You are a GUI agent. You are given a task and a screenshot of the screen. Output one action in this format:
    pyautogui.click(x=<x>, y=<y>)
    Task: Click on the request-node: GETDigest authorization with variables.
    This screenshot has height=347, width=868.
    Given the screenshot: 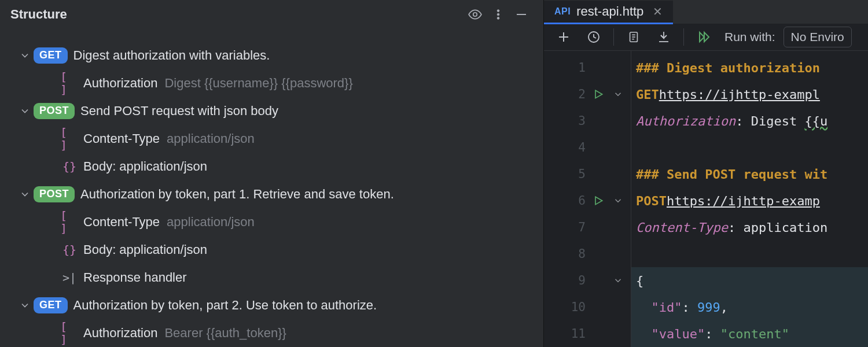 What is the action you would take?
    pyautogui.click(x=272, y=56)
    